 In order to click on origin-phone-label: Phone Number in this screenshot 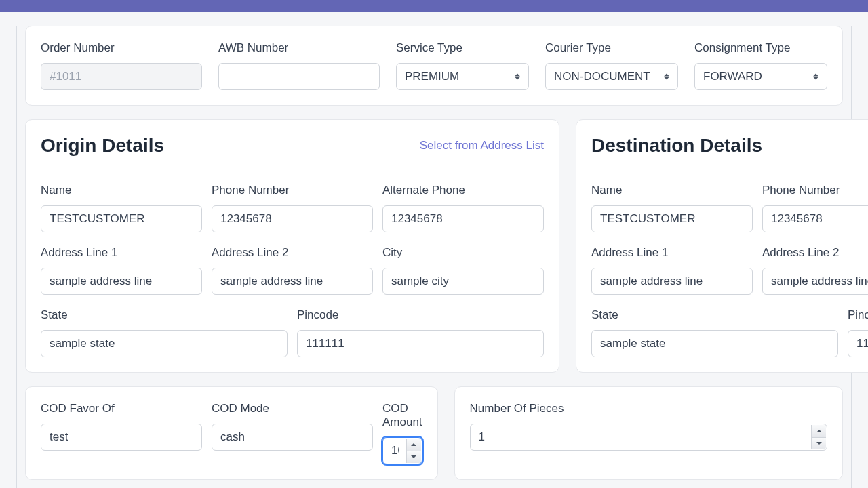, I will do `click(292, 190)`.